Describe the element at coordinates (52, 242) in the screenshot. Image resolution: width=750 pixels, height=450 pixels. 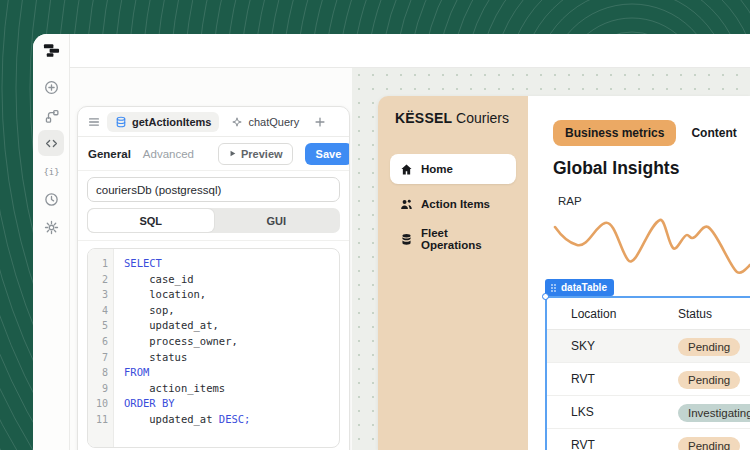
I see `left-toolbar: {i}` at that location.